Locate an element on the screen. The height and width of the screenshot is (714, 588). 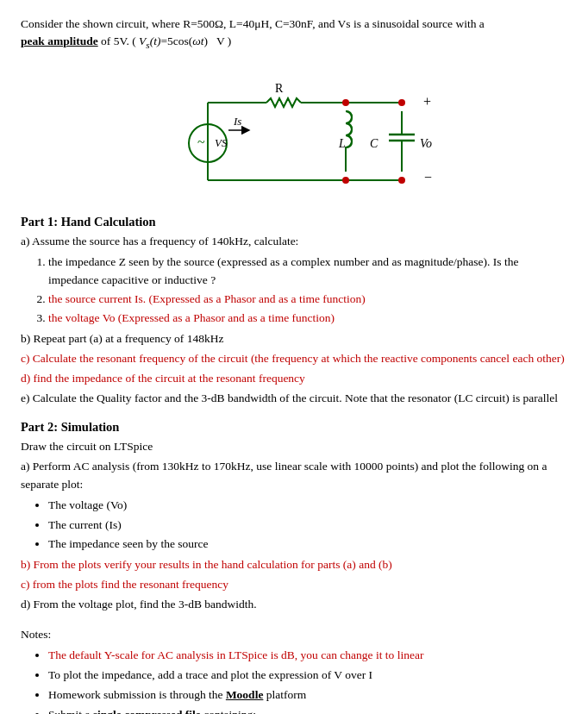
is-label: Is is located at coordinates (237, 121).